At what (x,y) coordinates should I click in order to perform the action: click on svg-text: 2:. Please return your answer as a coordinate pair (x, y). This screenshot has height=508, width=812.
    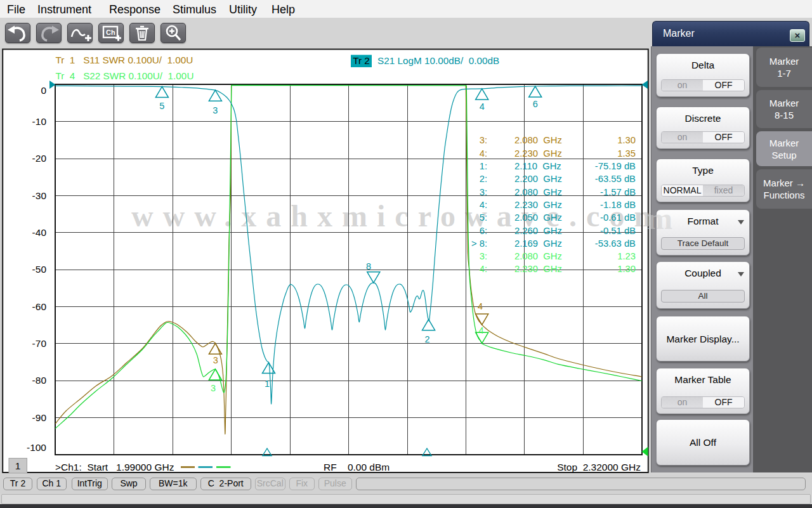
    Looking at the image, I should click on (483, 179).